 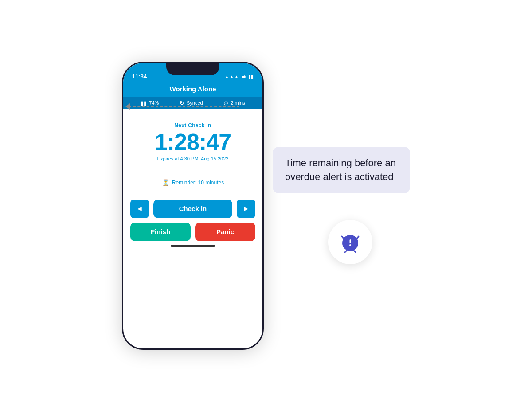 I want to click on arrow-left-icon, so click(x=128, y=106).